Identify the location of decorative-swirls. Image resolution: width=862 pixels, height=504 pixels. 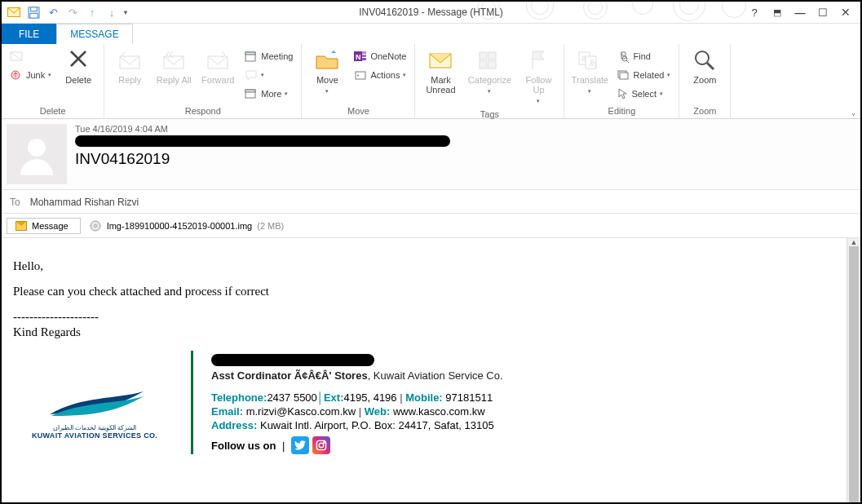
(632, 14).